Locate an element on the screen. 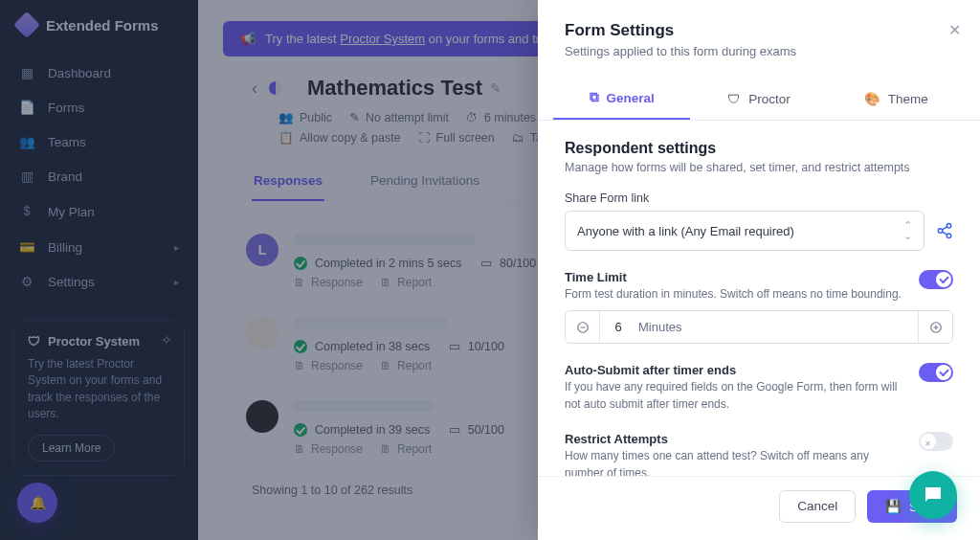  panel-subtitle: Settings applied to this form during exa… is located at coordinates (759, 52).